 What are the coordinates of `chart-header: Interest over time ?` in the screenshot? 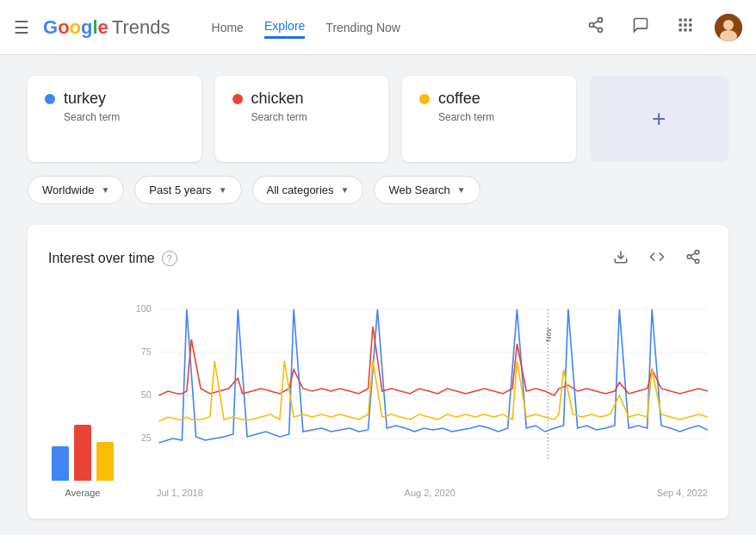 It's located at (378, 258).